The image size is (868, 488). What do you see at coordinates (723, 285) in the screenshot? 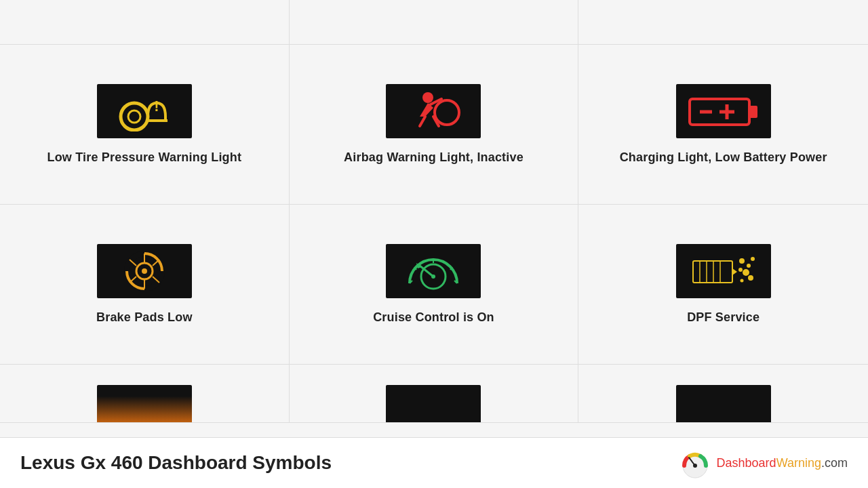
I see `dpf-cell: DPF Service` at bounding box center [723, 285].